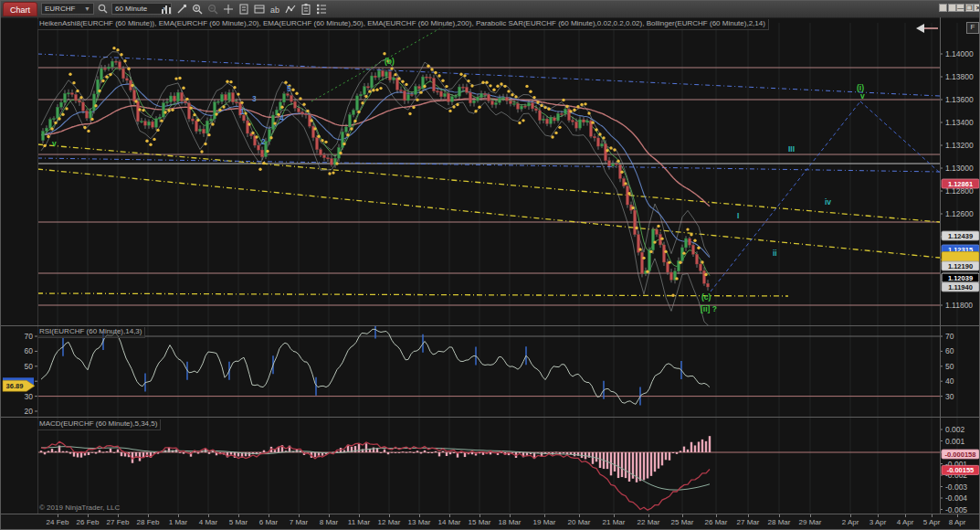 The width and height of the screenshot is (980, 530). I want to click on rsi-axis-tick: 30, so click(29, 397).